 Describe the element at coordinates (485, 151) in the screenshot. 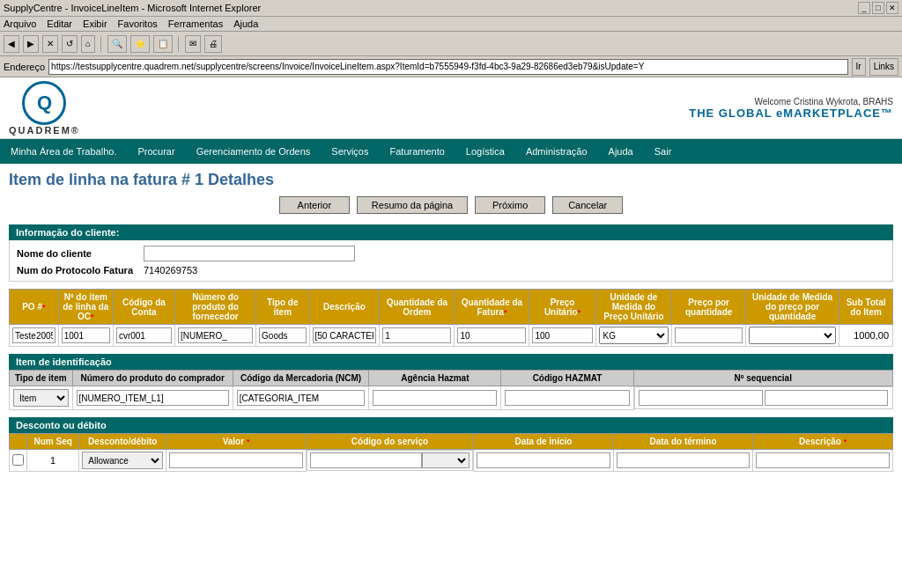

I see `nav-logistica: Logística` at that location.